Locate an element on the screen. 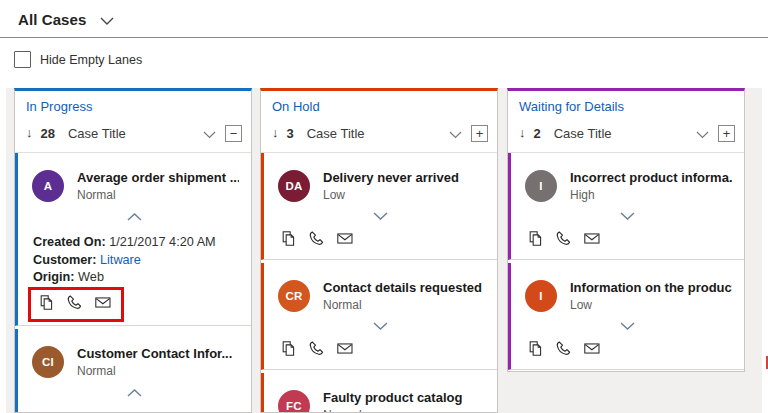 The width and height of the screenshot is (768, 413). detail-line: Origin: Web is located at coordinates (136, 278).